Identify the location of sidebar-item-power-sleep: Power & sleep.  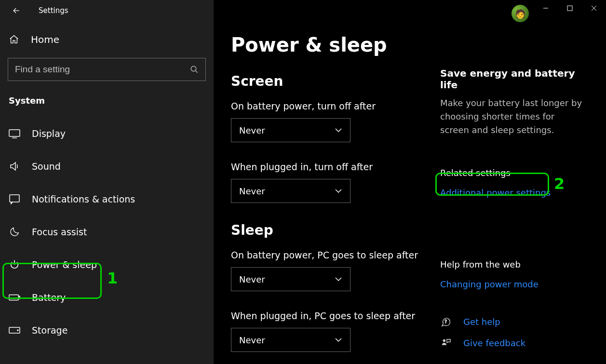
(107, 265).